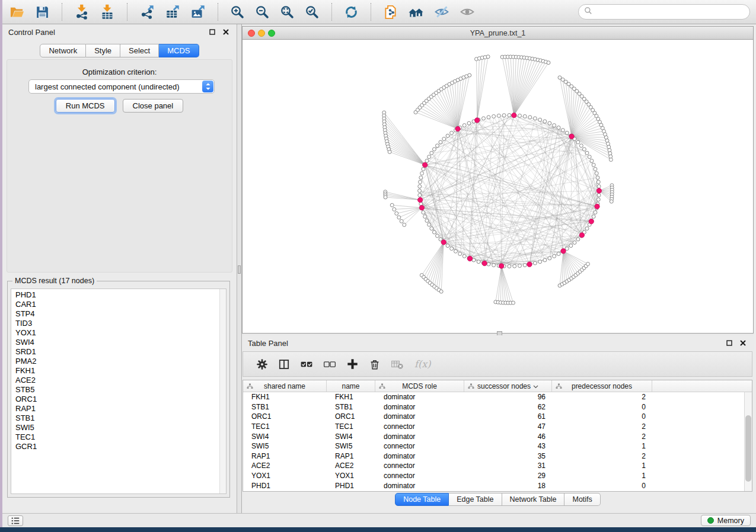 The image size is (756, 532). Describe the element at coordinates (390, 12) in the screenshot. I see `duplicate-network-button` at that location.